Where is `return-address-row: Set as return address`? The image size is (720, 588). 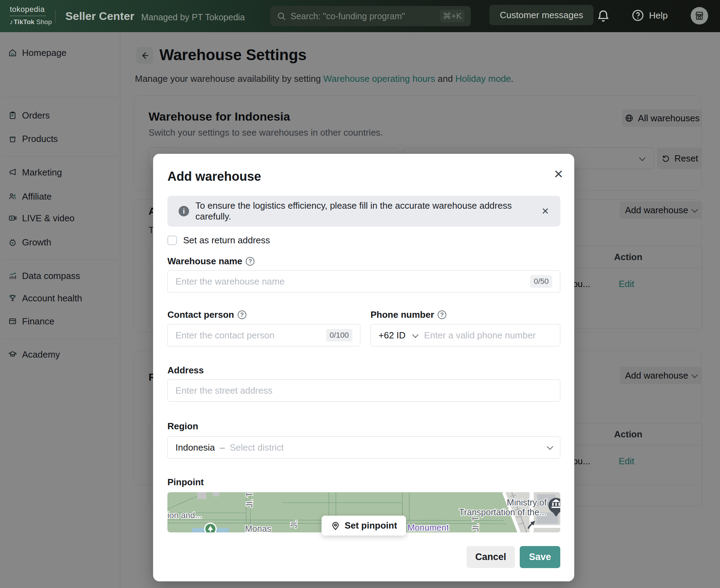
return-address-row: Set as return address is located at coordinates (219, 241).